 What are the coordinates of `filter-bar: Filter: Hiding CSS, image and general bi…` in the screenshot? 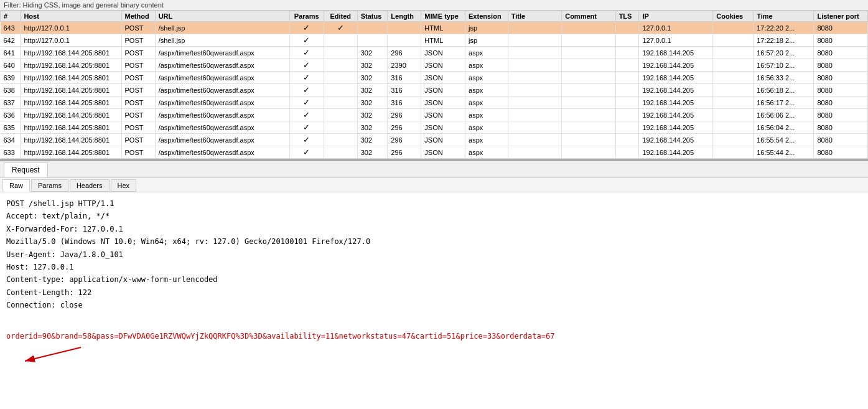 It's located at (434, 5).